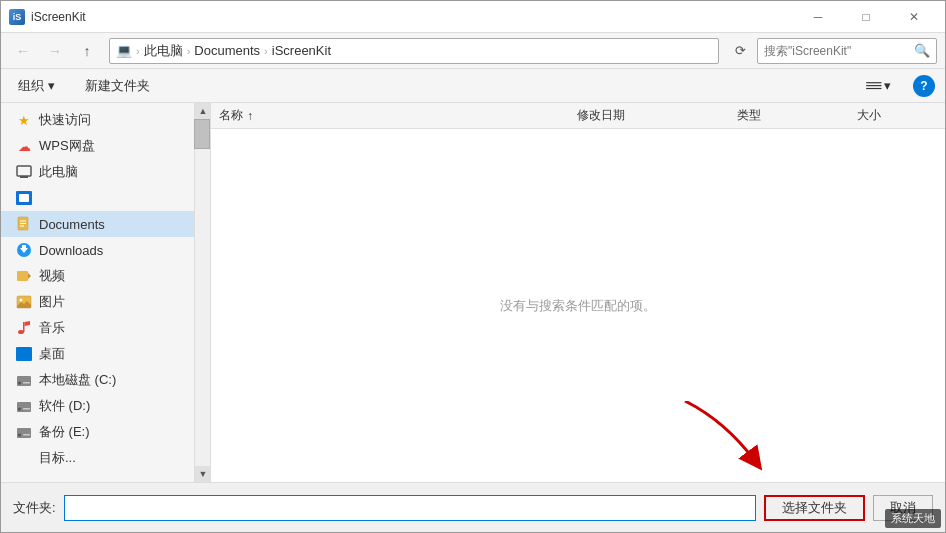 This screenshot has width=946, height=533. Describe the element at coordinates (58, 172) in the screenshot. I see `sidebar-label-thispc: 此电脑` at that location.